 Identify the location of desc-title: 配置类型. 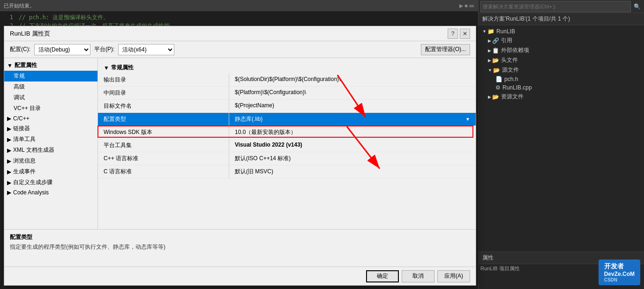
(240, 237).